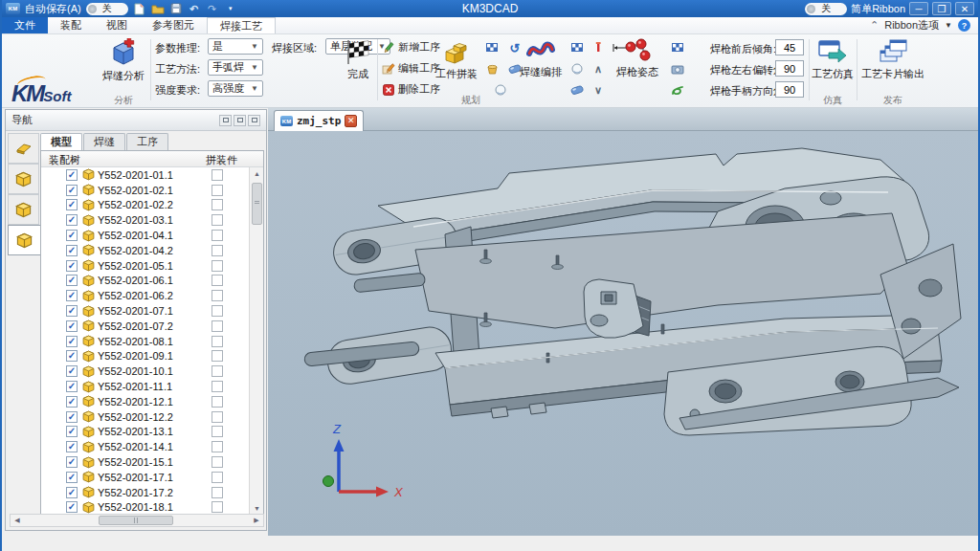 The width and height of the screenshot is (980, 551). Describe the element at coordinates (145, 326) in the screenshot. I see `tree-row: ✓Y552-0201-07.2` at that location.